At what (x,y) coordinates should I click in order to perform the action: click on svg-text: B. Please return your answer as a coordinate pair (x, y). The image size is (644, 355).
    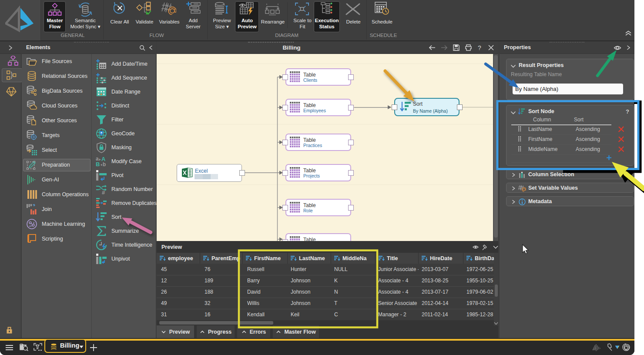
    Looking at the image, I should click on (97, 164).